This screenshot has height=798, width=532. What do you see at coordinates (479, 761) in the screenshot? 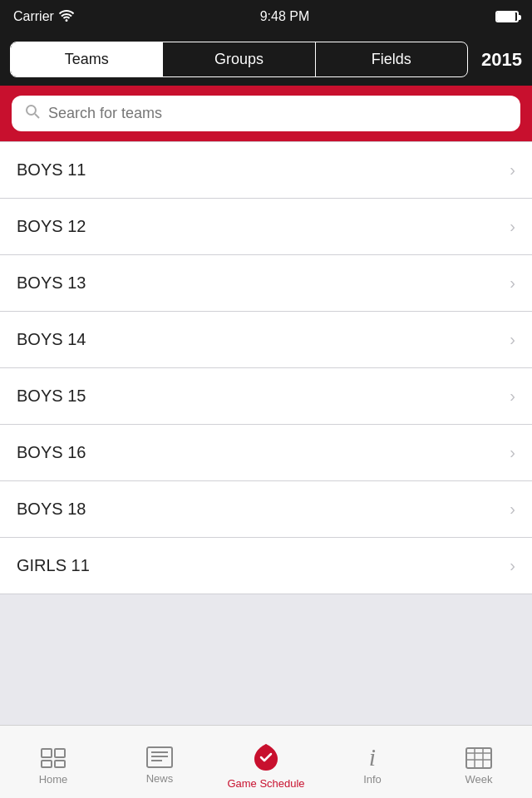
I see `tabbar-item-week: Week` at bounding box center [479, 761].